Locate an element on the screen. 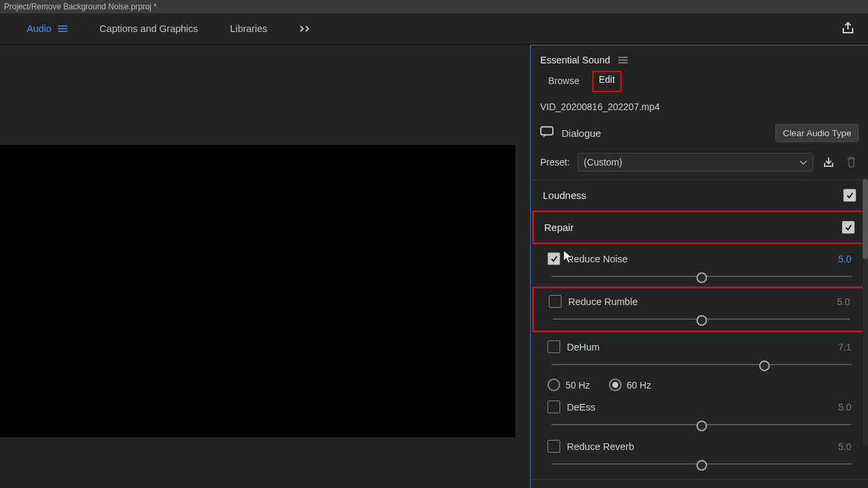  dehum-slider is located at coordinates (701, 364).